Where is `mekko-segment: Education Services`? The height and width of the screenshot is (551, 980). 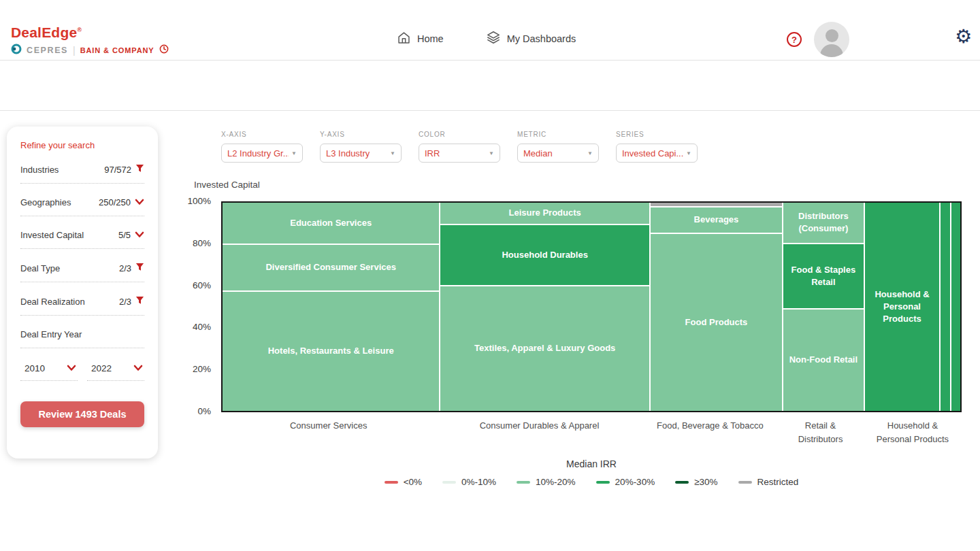 mekko-segment: Education Services is located at coordinates (331, 223).